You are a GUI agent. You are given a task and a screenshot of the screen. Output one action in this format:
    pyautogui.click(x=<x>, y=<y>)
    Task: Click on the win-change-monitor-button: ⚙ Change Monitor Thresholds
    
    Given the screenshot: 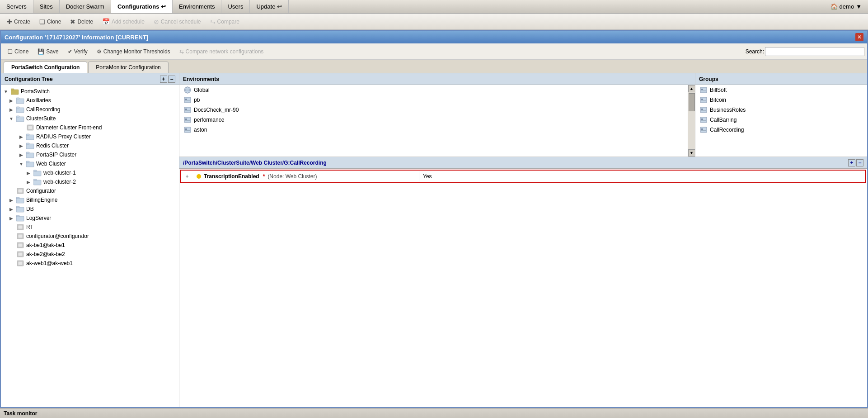 What is the action you would take?
    pyautogui.click(x=134, y=52)
    